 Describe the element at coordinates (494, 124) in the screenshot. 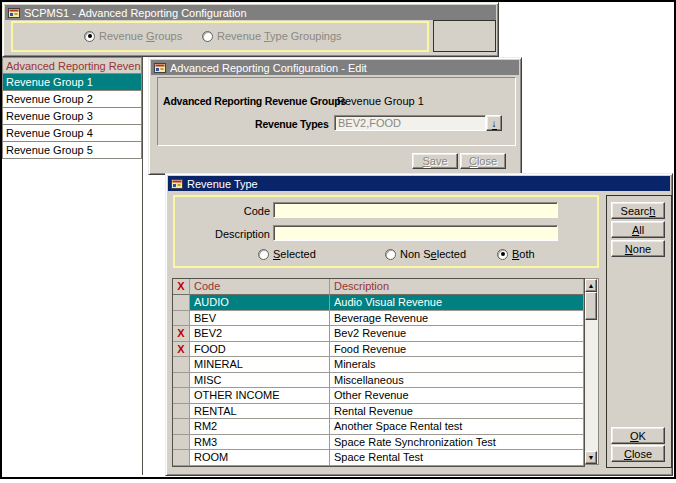

I see `dropdown-arrow-icon: ↓` at that location.